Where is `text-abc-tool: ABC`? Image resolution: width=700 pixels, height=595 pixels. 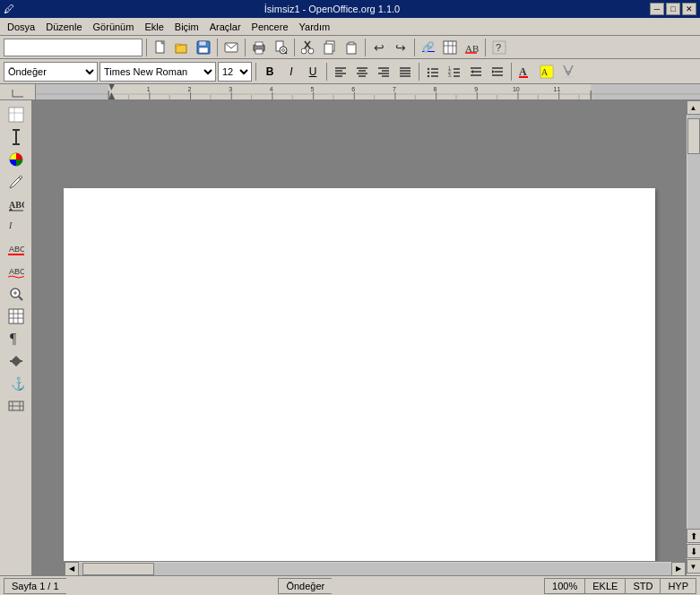
text-abc-tool: ABC is located at coordinates (16, 204).